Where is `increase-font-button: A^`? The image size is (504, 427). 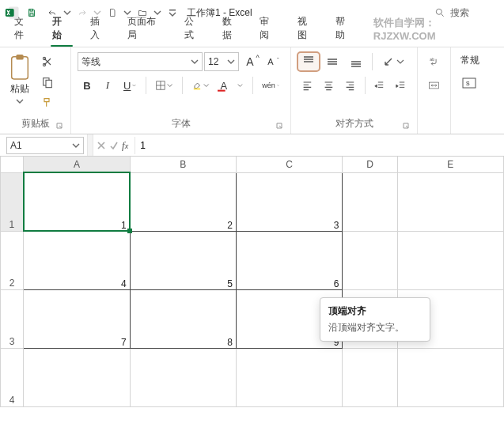
increase-font-button: A^ is located at coordinates (250, 62).